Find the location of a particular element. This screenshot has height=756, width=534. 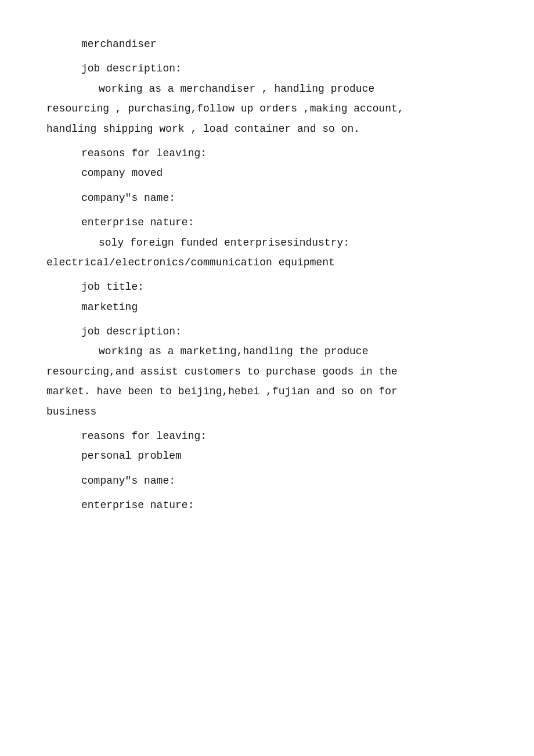

reasons-value: company moved is located at coordinates (284, 173).